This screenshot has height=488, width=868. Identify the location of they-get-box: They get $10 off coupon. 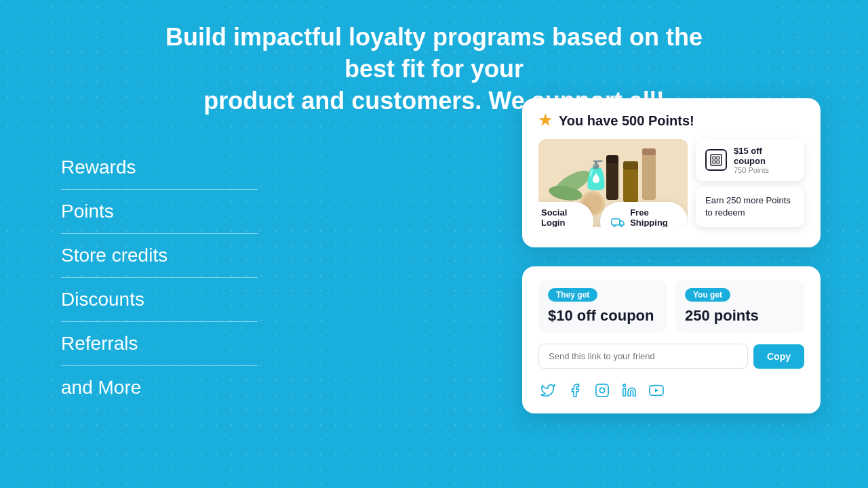
(603, 306).